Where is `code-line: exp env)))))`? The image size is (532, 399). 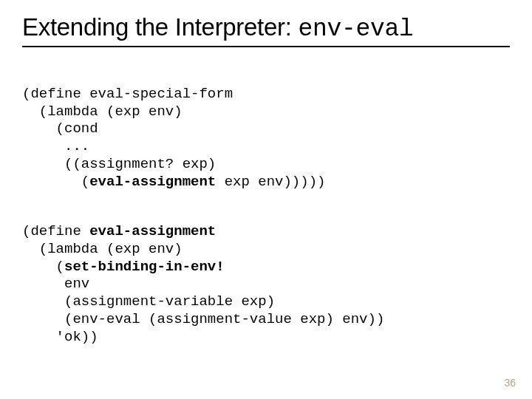 code-line: exp env))))) is located at coordinates (270, 182).